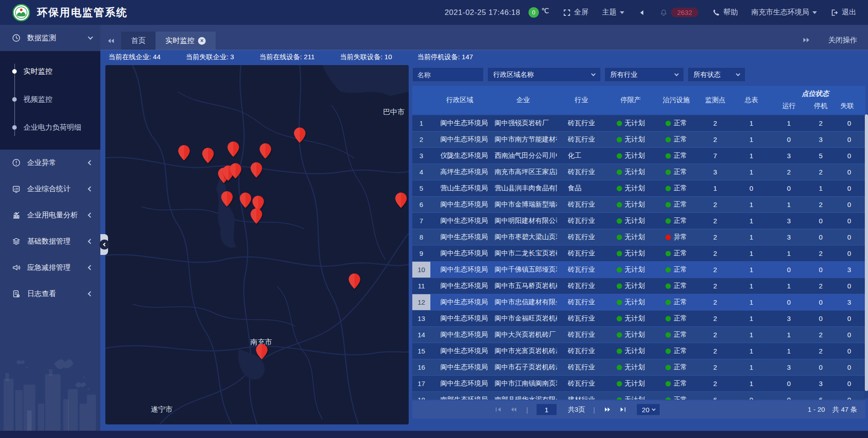 The width and height of the screenshot is (868, 438). What do you see at coordinates (460, 237) in the screenshot?
I see `cell-region: 阆中生态环境局` at bounding box center [460, 237].